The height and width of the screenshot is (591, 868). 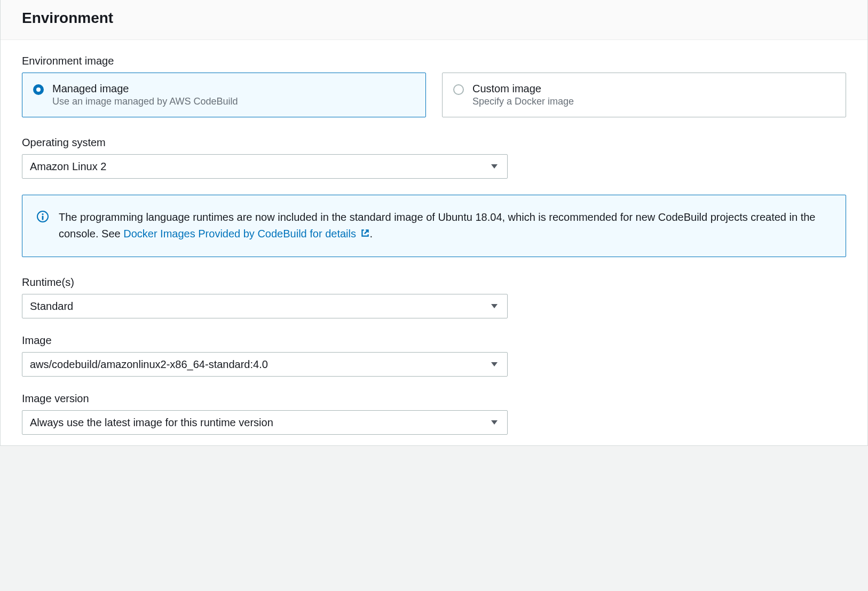 What do you see at coordinates (265, 166) in the screenshot?
I see `operating-system-select: Amazon Linux 2` at bounding box center [265, 166].